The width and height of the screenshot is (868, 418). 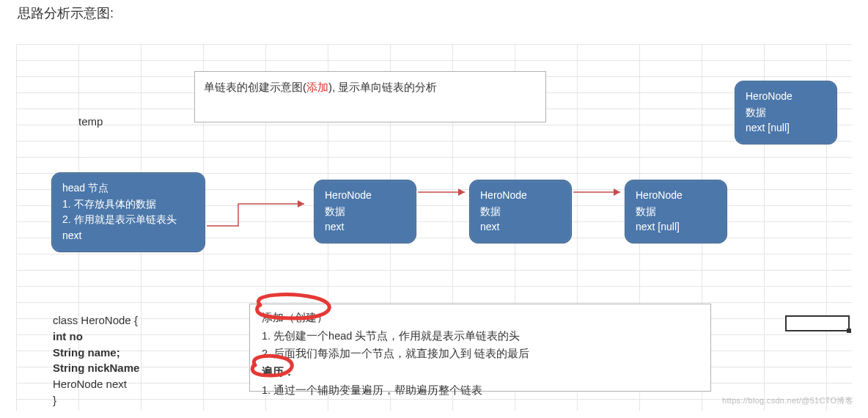 What do you see at coordinates (96, 368) in the screenshot?
I see `code-line: String nickName` at bounding box center [96, 368].